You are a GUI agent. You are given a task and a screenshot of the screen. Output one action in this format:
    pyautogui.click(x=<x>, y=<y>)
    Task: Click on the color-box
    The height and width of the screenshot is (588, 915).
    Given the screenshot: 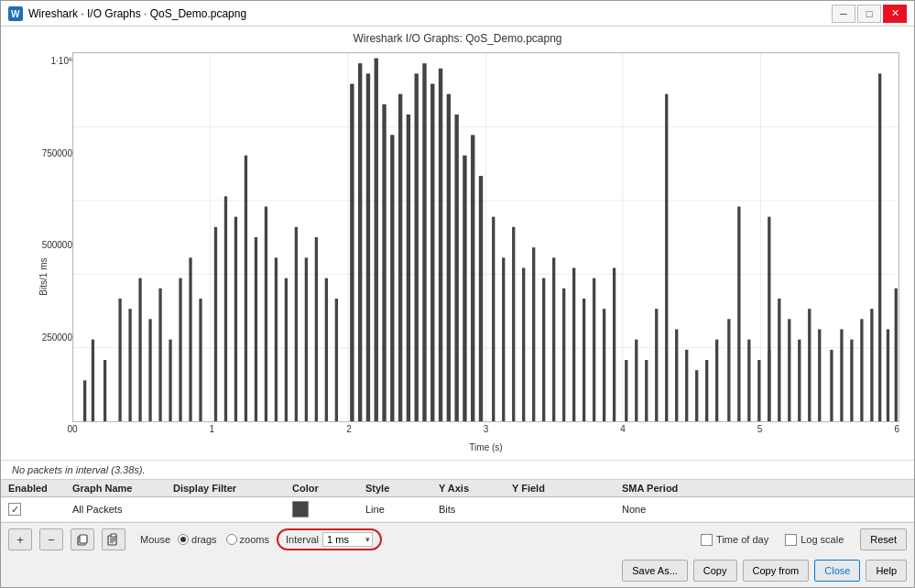 What is the action you would take?
    pyautogui.click(x=300, y=509)
    